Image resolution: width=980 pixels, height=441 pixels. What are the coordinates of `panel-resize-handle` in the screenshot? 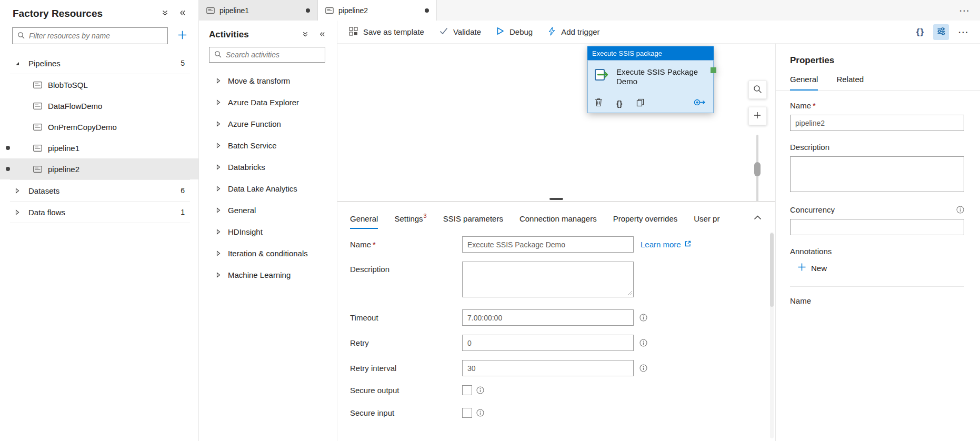 It's located at (556, 199).